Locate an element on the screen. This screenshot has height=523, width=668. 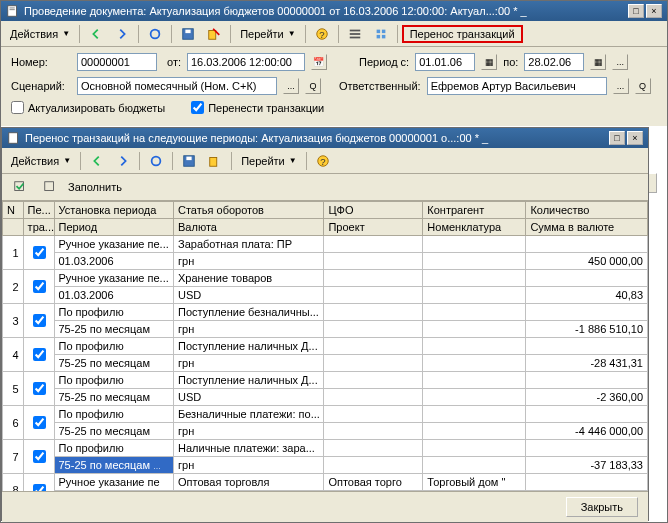
table-row: 7По профилюНаличные платежи: зара... is located at coordinates (326, 448).